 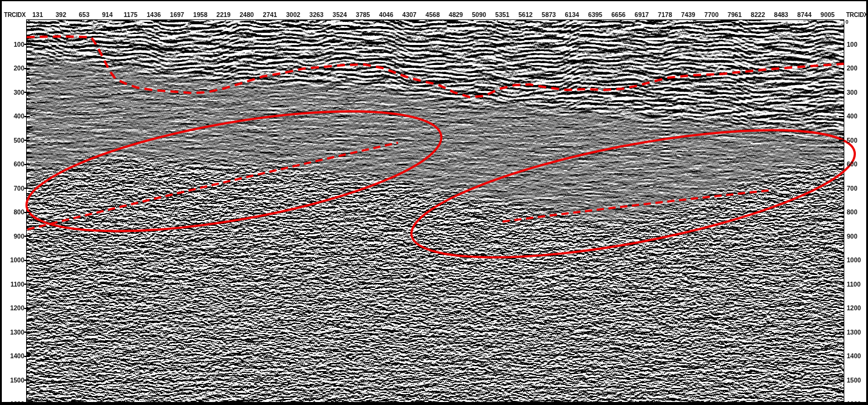 I want to click on top-axis-title-right: TRCIDX, so click(x=856, y=15).